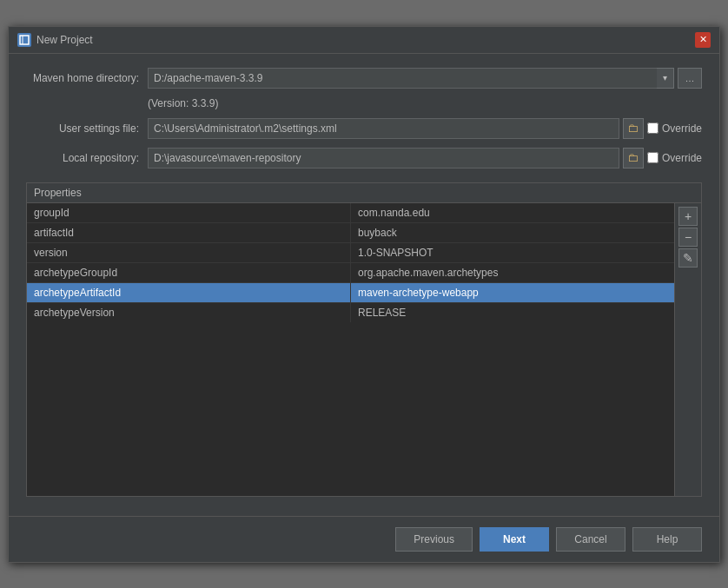 This screenshot has height=588, width=728. What do you see at coordinates (425, 129) in the screenshot?
I see `user-settings-input-group: 🗀 Override` at bounding box center [425, 129].